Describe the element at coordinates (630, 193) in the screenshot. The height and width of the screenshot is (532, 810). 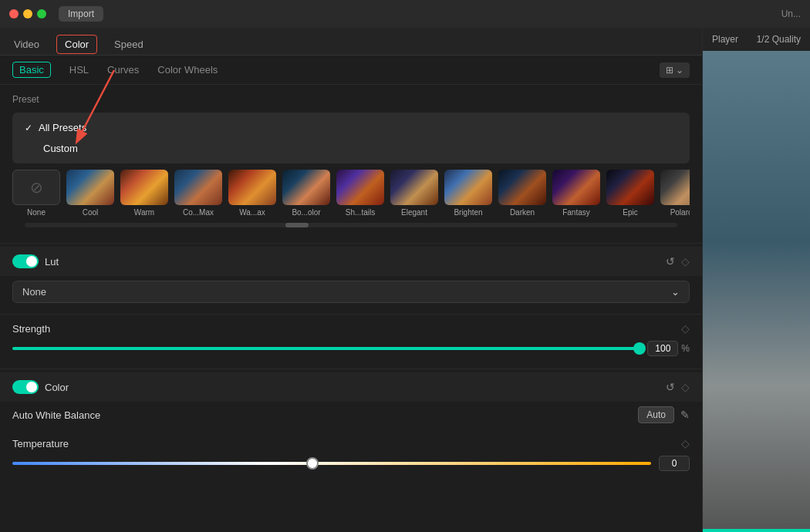
I see `preset-epic: Epic` at that location.